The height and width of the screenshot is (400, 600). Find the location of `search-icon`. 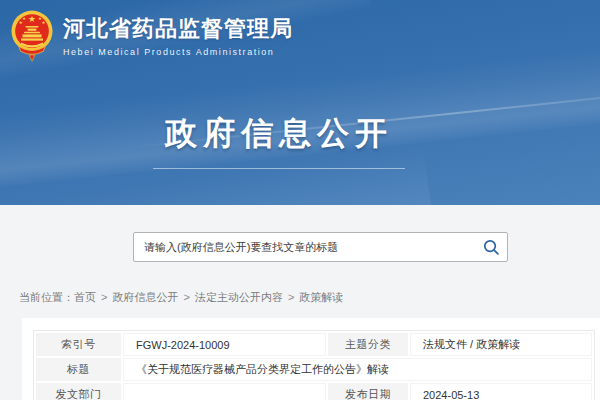

search-icon is located at coordinates (492, 248).